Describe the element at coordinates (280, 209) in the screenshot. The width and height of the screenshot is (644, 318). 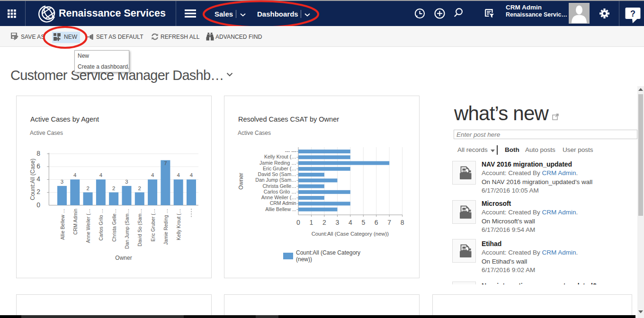
I see `svg-text: Allie Bellew ...` at that location.